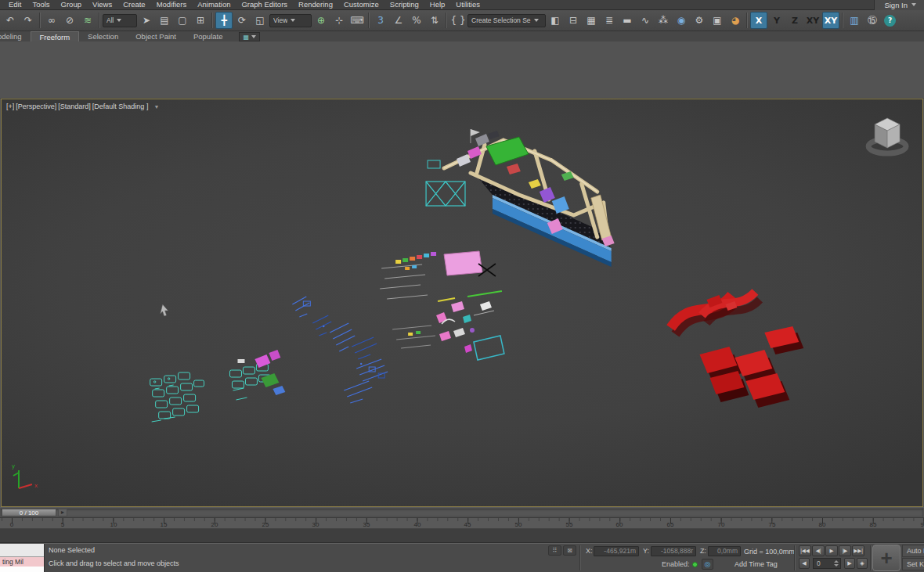  Describe the element at coordinates (55, 36) in the screenshot. I see `tab-freeform: Freeform` at that location.